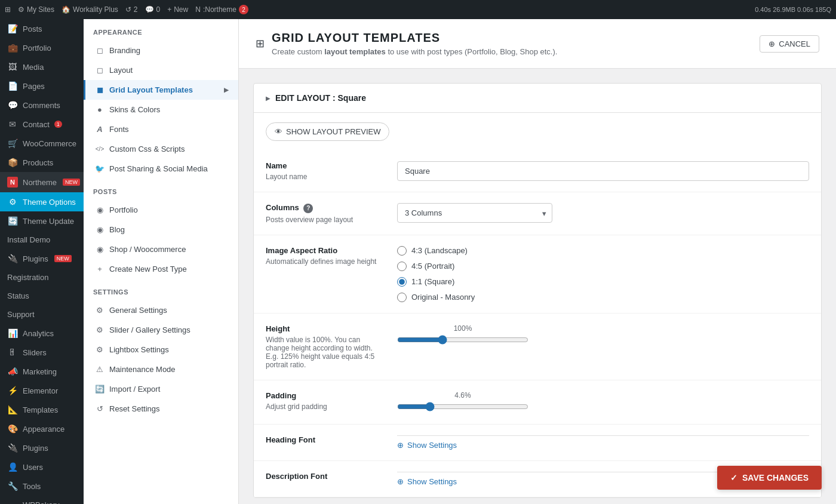 The height and width of the screenshot is (504, 836). What do you see at coordinates (463, 407) in the screenshot?
I see `padding-slider` at bounding box center [463, 407].